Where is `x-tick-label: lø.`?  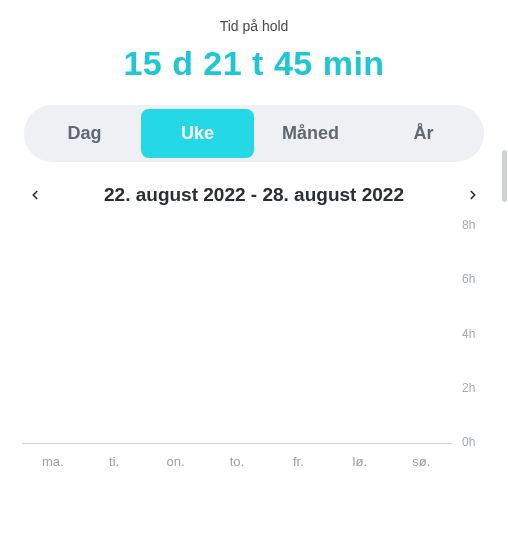
x-tick-label: lø. is located at coordinates (360, 462).